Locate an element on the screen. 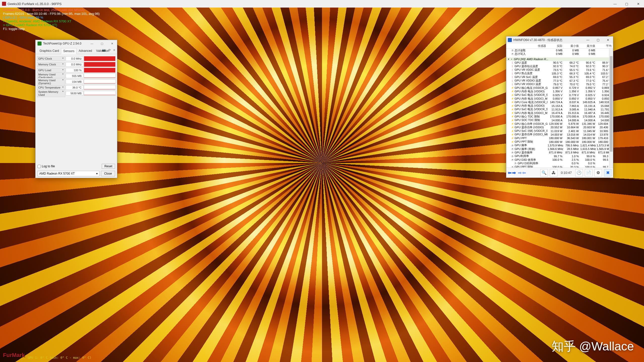 Image resolution: width=644 pixels, height=362 pixels. row-min: 3.085 A is located at coordinates (572, 109).